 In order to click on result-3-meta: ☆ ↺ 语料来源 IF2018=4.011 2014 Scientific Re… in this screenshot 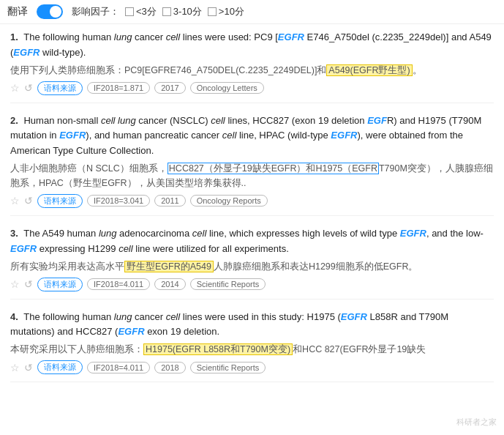, I will do `click(252, 284)`.